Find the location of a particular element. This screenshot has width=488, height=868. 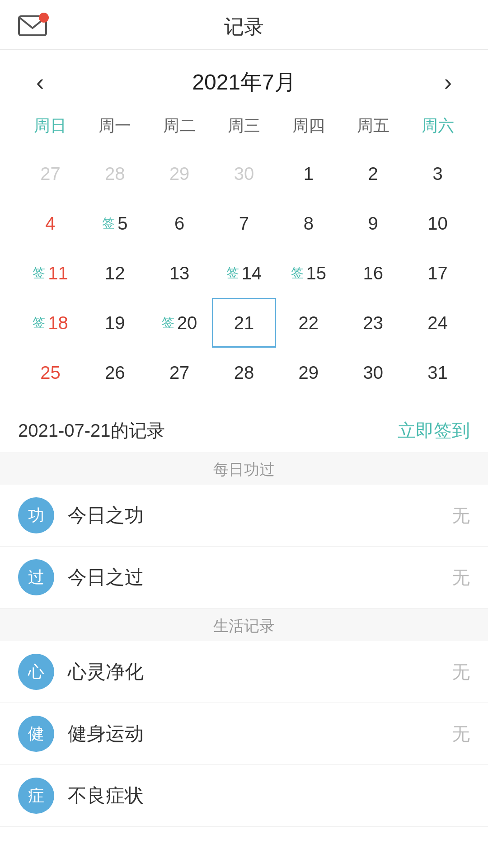

calendar-day-22: 22 is located at coordinates (308, 323).